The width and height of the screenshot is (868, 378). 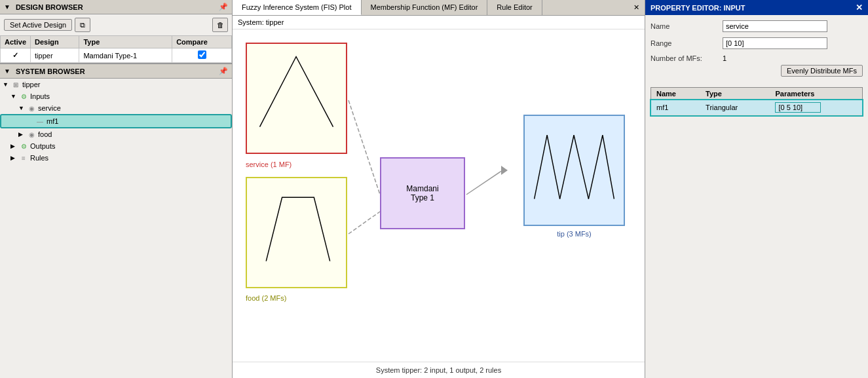 What do you see at coordinates (637, 8) in the screenshot?
I see `tab-bar-close: ✕` at bounding box center [637, 8].